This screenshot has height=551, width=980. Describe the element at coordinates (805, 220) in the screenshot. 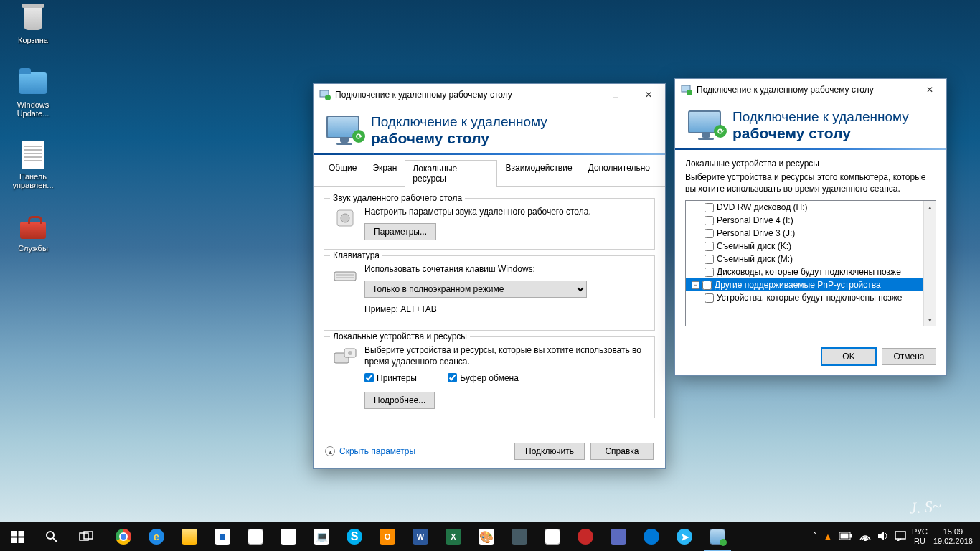

I see `tree-item-personal-drive-4: Personal Drive 4 (I:)` at that location.